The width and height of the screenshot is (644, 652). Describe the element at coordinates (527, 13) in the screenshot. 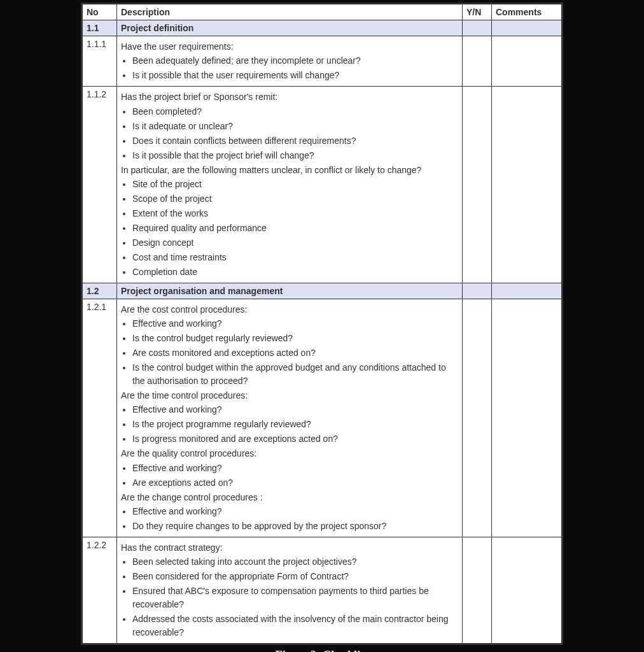

I see `header-comments: Comments` at that location.